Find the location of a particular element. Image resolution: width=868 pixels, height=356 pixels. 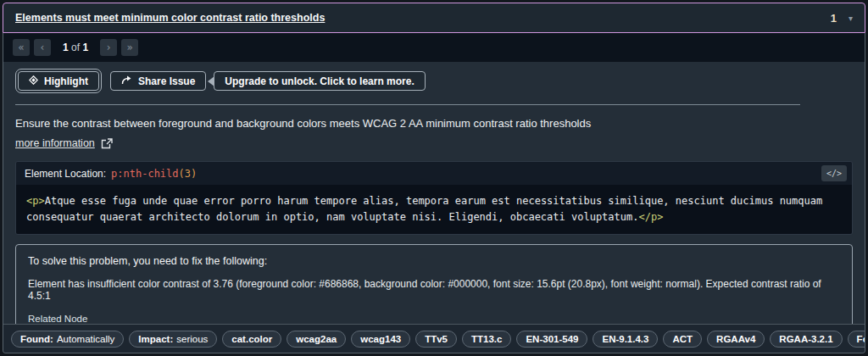

highlight-button-label: Highlight is located at coordinates (66, 81).